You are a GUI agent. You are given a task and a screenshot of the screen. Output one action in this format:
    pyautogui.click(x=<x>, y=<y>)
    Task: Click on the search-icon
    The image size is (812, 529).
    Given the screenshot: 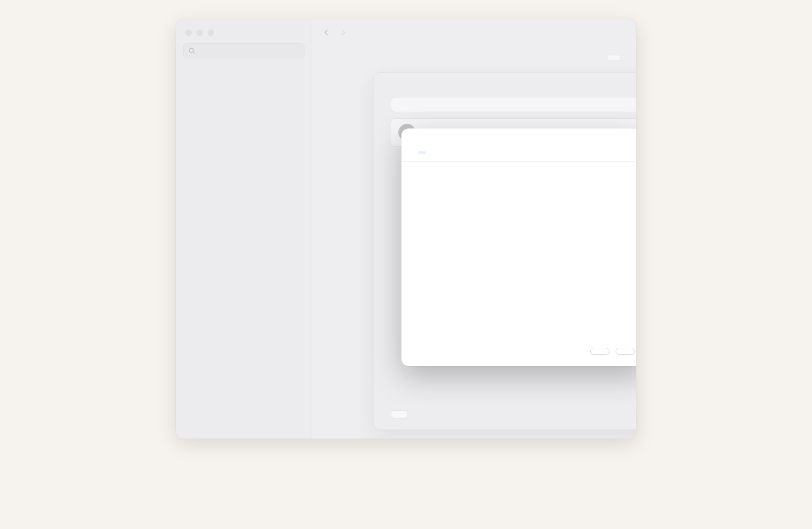 What is the action you would take?
    pyautogui.click(x=193, y=51)
    